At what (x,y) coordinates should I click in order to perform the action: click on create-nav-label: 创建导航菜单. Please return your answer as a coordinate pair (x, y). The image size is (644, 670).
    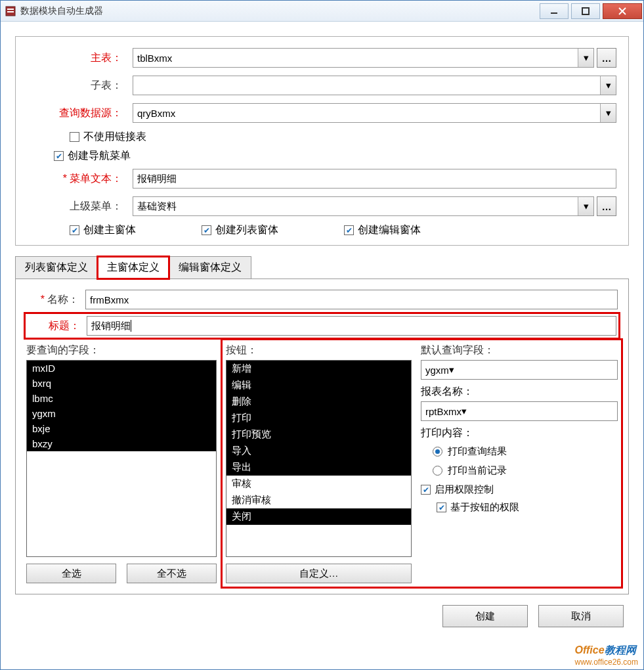
    Looking at the image, I should click on (99, 156).